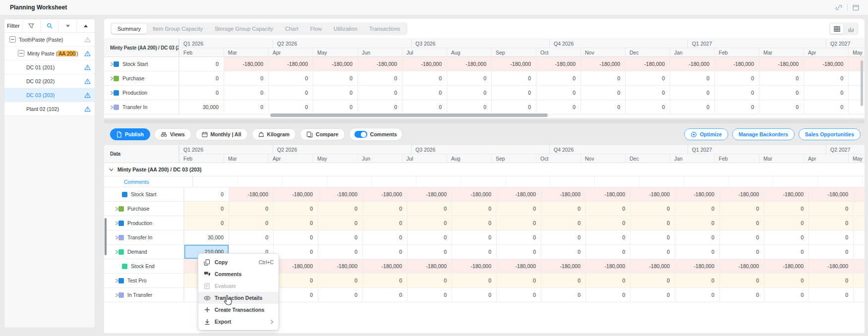  What do you see at coordinates (68, 26) in the screenshot?
I see `collapse-button` at bounding box center [68, 26].